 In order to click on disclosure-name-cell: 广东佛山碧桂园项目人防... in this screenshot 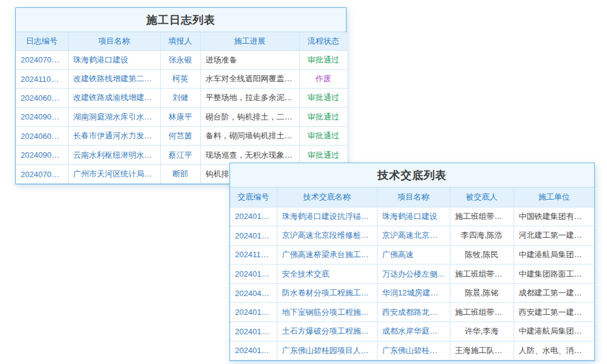, I will do `click(327, 351)`.